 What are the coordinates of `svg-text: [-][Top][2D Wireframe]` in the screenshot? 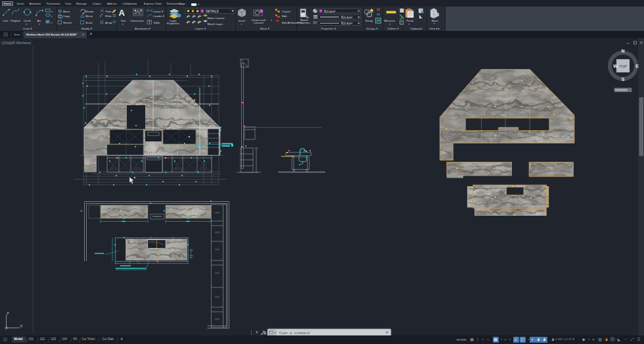 It's located at (16, 43).